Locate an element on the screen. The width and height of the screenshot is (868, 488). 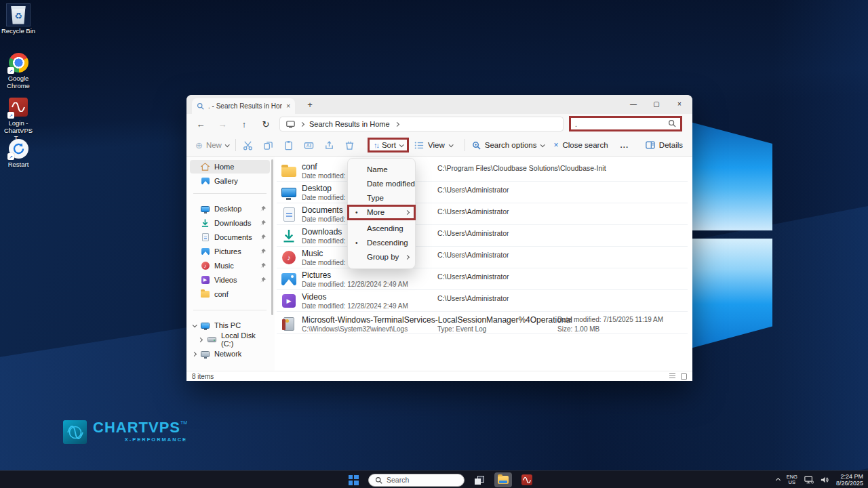
breadcrumb: Search Results in Home is located at coordinates (350, 124).